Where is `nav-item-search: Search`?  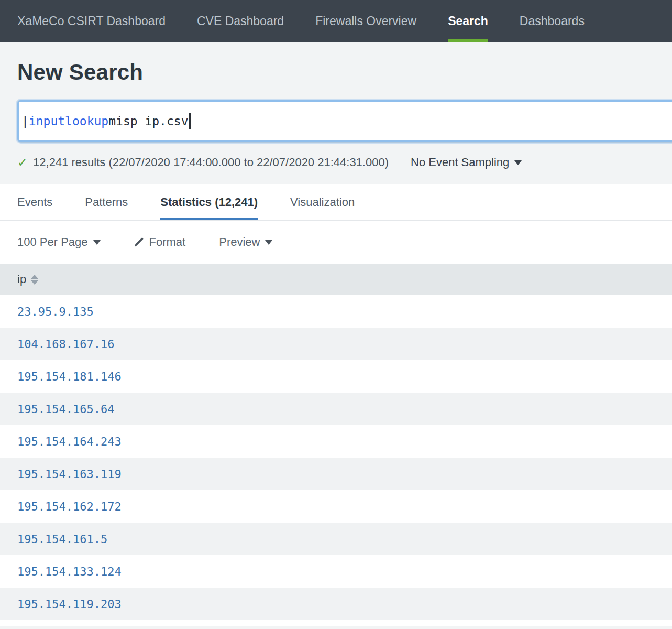
nav-item-search: Search is located at coordinates (468, 21).